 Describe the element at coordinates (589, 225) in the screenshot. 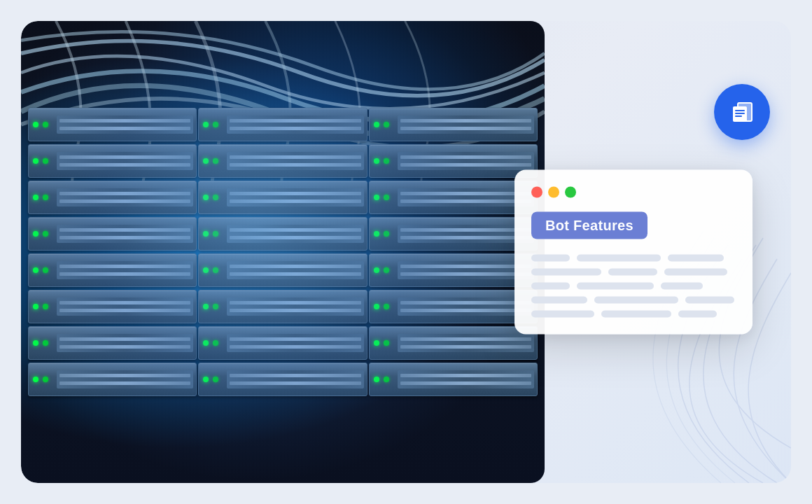

I see `bot-features-badge: Bot Features` at that location.